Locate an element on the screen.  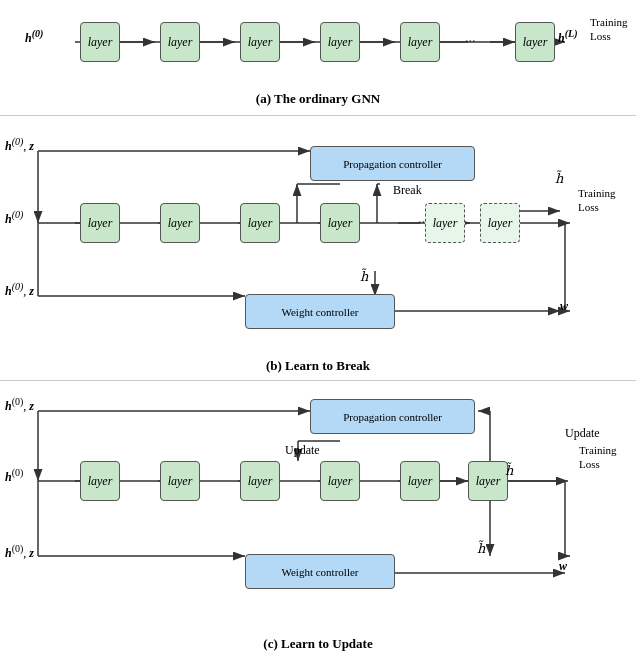
section-a-layer-5: layer is located at coordinates (420, 42).